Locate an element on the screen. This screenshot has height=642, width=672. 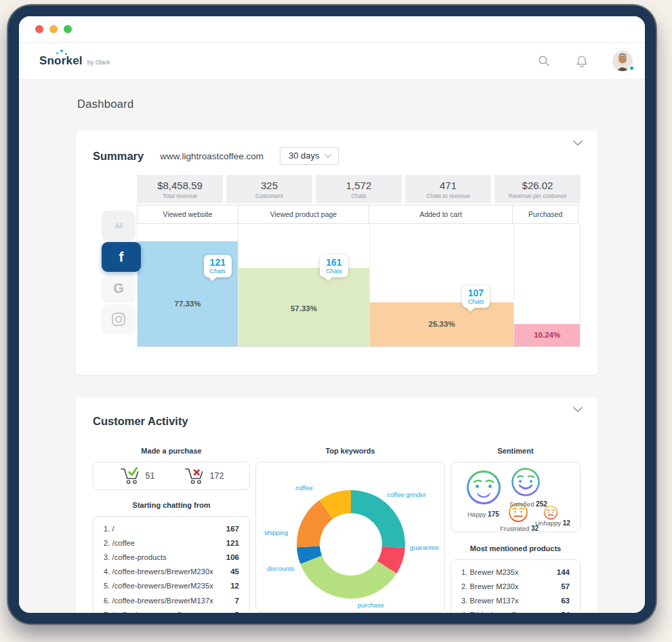
logo-text: Snorkel is located at coordinates (61, 61).